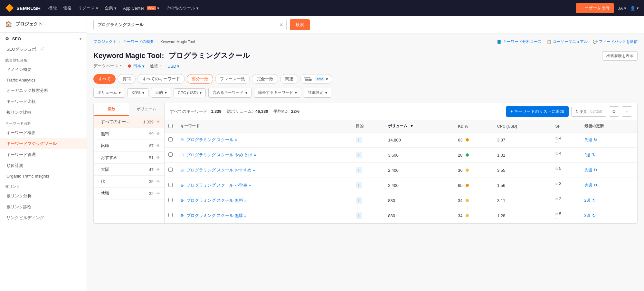 The image size is (644, 291). What do you see at coordinates (595, 8) in the screenshot?
I see `invite-button: ユーザーを招待` at bounding box center [595, 8].